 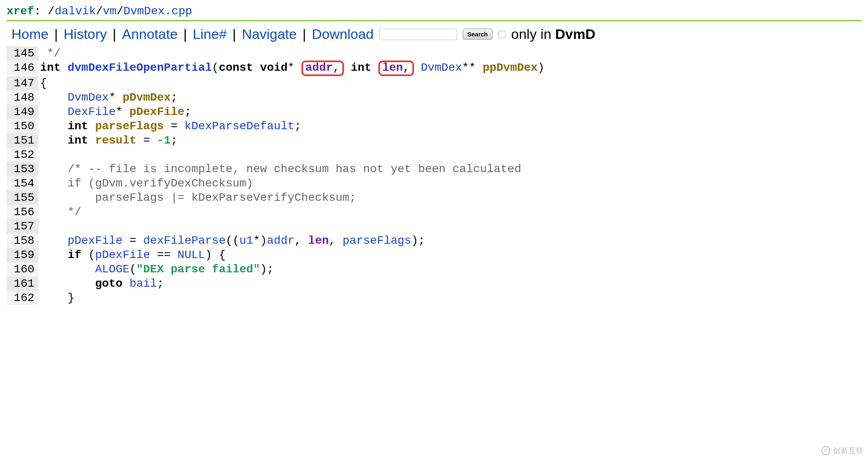 I want to click on token: /* -- file is incomplete, new checksum h…, so click(x=281, y=169).